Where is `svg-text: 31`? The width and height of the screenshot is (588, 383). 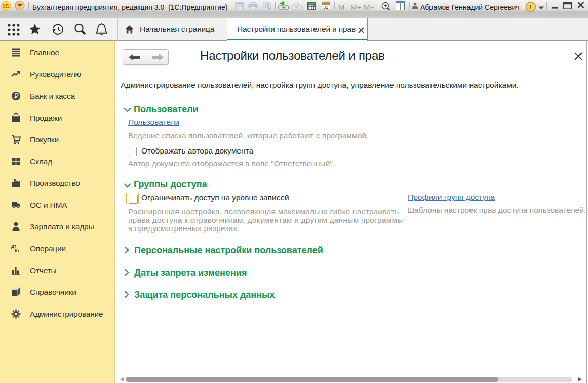
svg-text: 31 is located at coordinates (326, 7).